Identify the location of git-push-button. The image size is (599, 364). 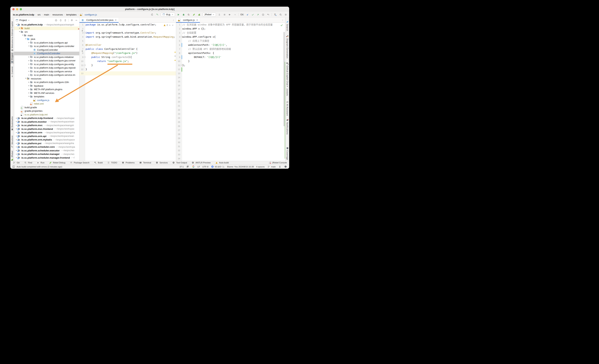
(258, 15).